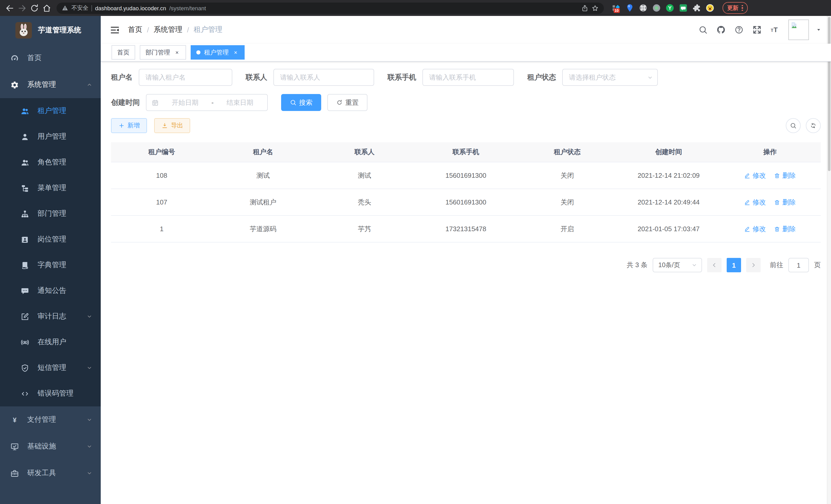 Image resolution: width=831 pixels, height=504 pixels. What do you see at coordinates (799, 30) in the screenshot?
I see `user-avatar` at bounding box center [799, 30].